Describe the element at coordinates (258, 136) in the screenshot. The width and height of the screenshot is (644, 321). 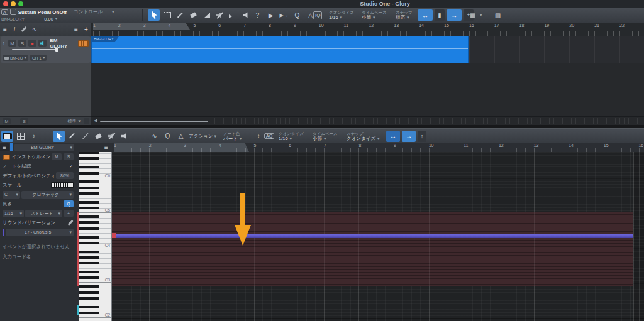
I see `nudge-icon: ↕` at that location.